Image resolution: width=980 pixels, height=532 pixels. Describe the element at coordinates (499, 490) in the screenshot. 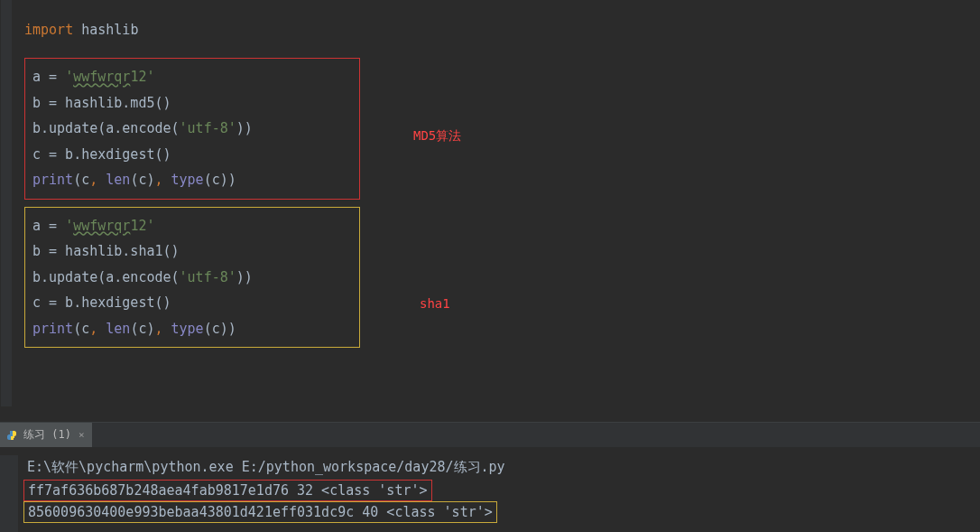

I see `console-output-row-md5: ff7af636b687b248aea4fab9817e1d76 32 <cla…` at that location.